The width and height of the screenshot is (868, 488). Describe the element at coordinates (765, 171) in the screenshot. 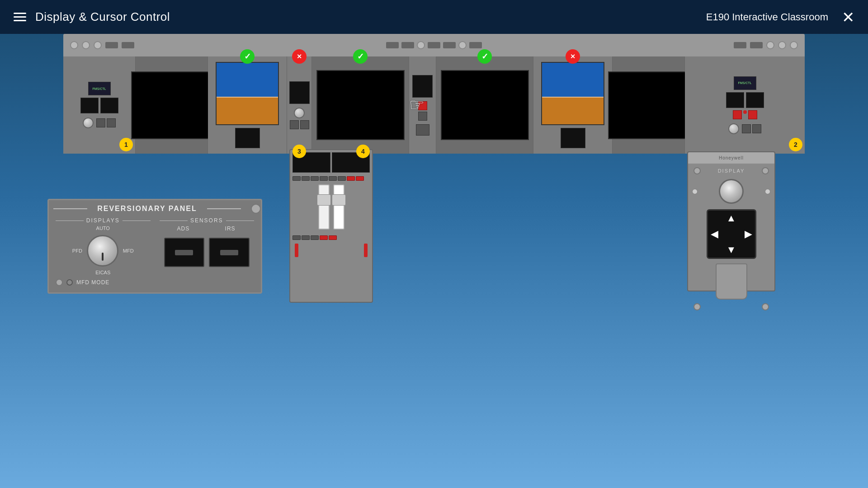

I see `cursor-right-btn` at that location.